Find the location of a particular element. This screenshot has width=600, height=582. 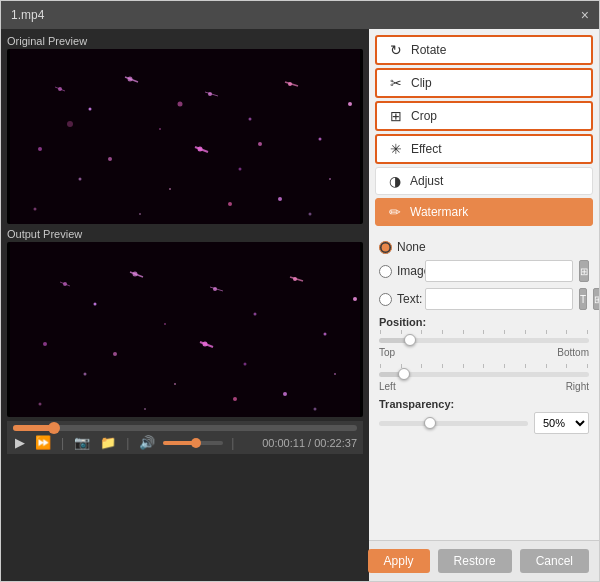

text-label: Text: is located at coordinates (399, 299).